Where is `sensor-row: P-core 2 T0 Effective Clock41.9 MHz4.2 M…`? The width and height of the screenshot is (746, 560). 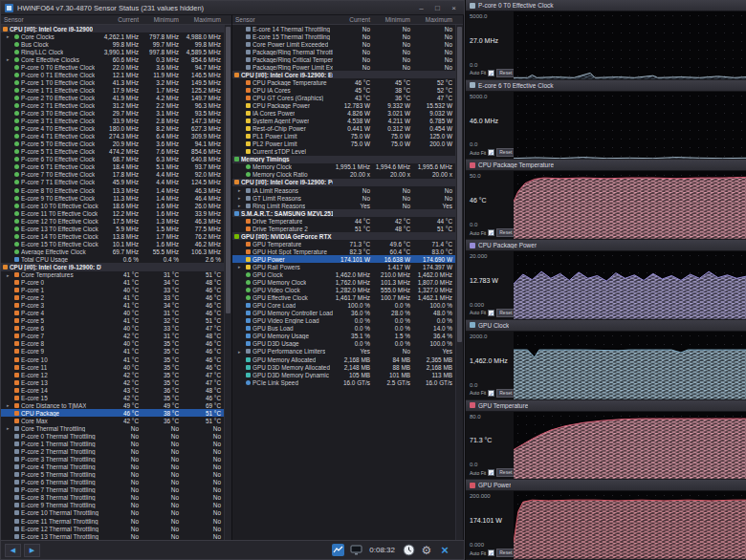 sensor-row: P-core 2 T0 Effective Clock41.9 MHz4.2 M… is located at coordinates (113, 97).